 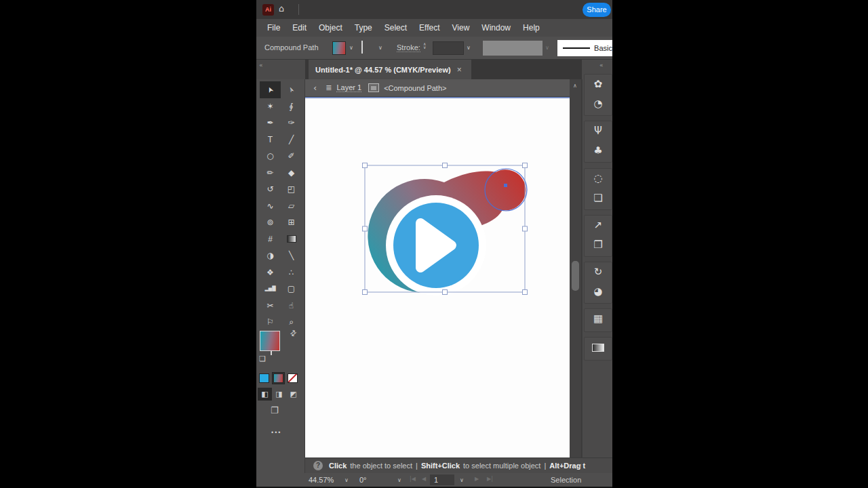 What do you see at coordinates (598, 84) in the screenshot?
I see `color-panel-icon: ✿` at bounding box center [598, 84].